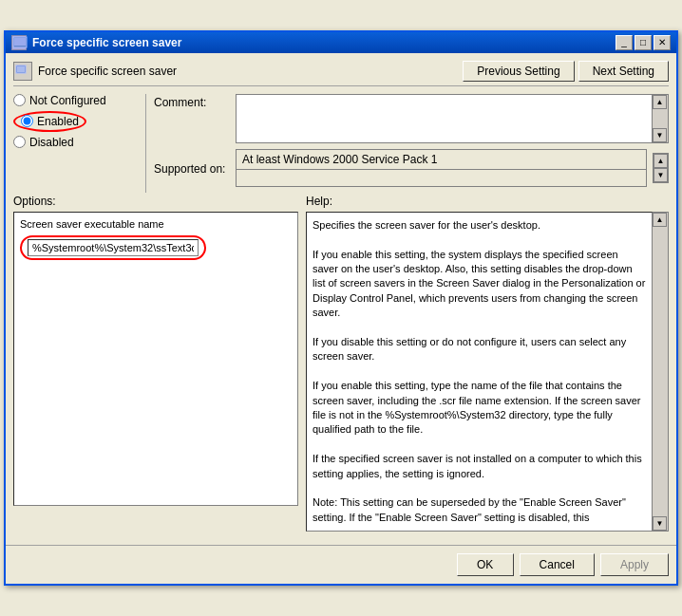  Describe the element at coordinates (341, 564) in the screenshot. I see `bottom-bar: OK Cancel Apply` at that location.